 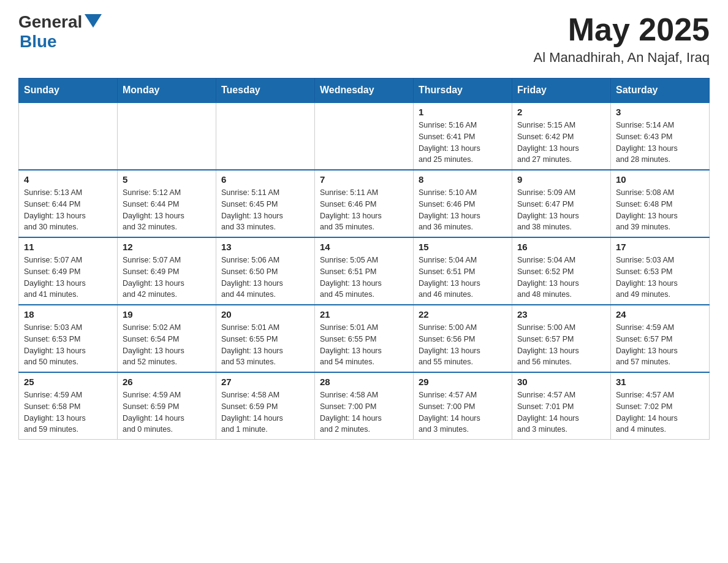 I want to click on day-number: 6, so click(x=265, y=179).